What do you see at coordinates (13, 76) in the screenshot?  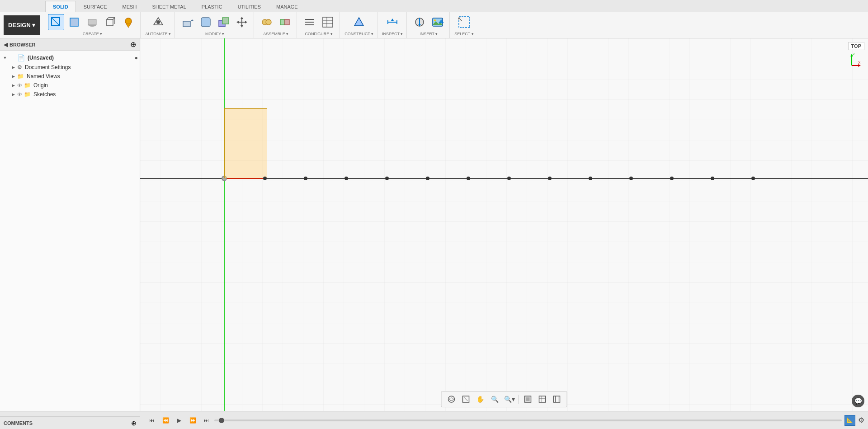 I see `arrow-named-views: ▶` at bounding box center [13, 76].